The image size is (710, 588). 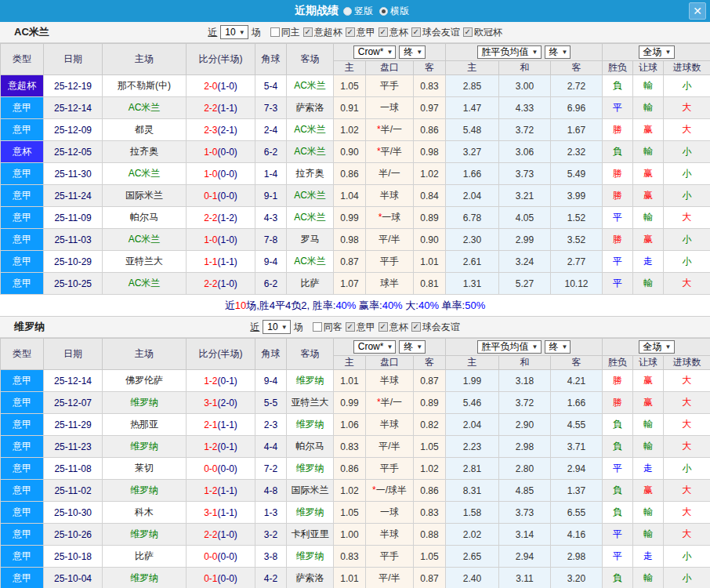 I want to click on corner-cell: 5-5, so click(x=271, y=403).